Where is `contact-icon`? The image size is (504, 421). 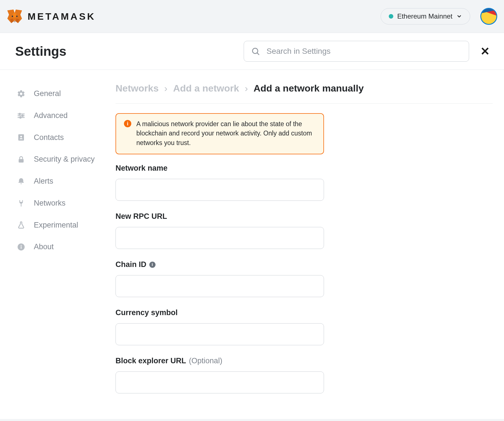 contact-icon is located at coordinates (21, 137).